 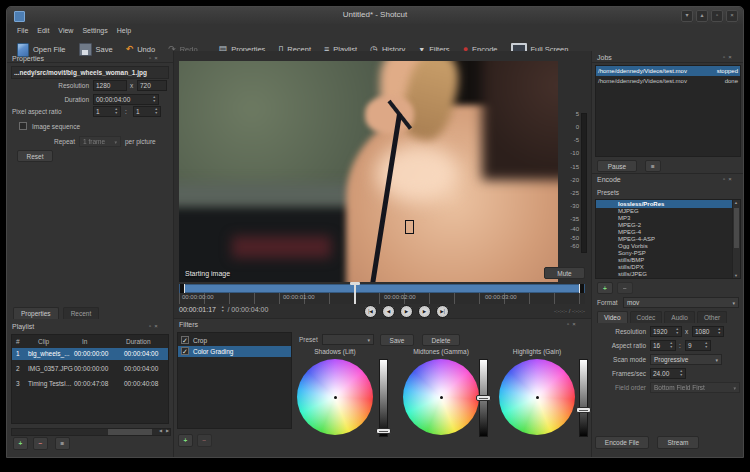 I want to click on encode-res-height-field: 1080▲▼, so click(x=708, y=332).